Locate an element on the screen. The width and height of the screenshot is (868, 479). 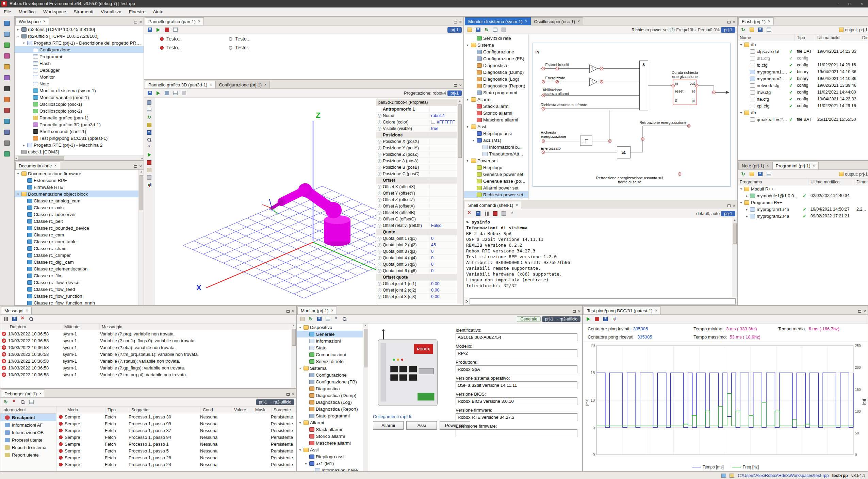
property-row: Quota joint 3 (qj3) 0 is located at coordinates (417, 252).